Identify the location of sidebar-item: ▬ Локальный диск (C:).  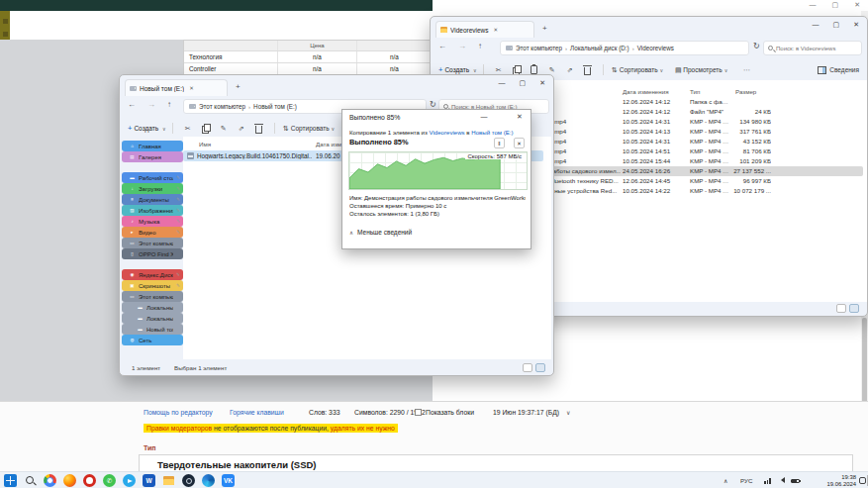
(152, 307).